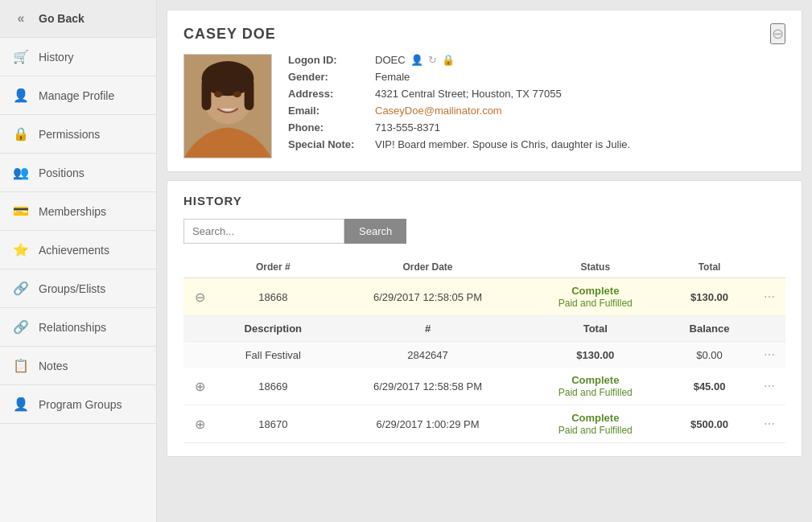 The height and width of the screenshot is (522, 812). Describe the element at coordinates (433, 60) in the screenshot. I see `refresh-icon: ↻` at that location.